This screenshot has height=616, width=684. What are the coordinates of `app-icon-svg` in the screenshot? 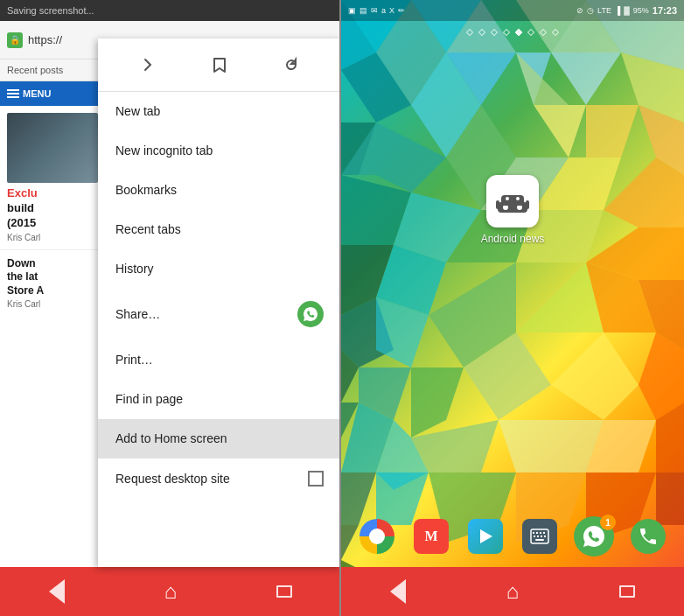 It's located at (513, 201).